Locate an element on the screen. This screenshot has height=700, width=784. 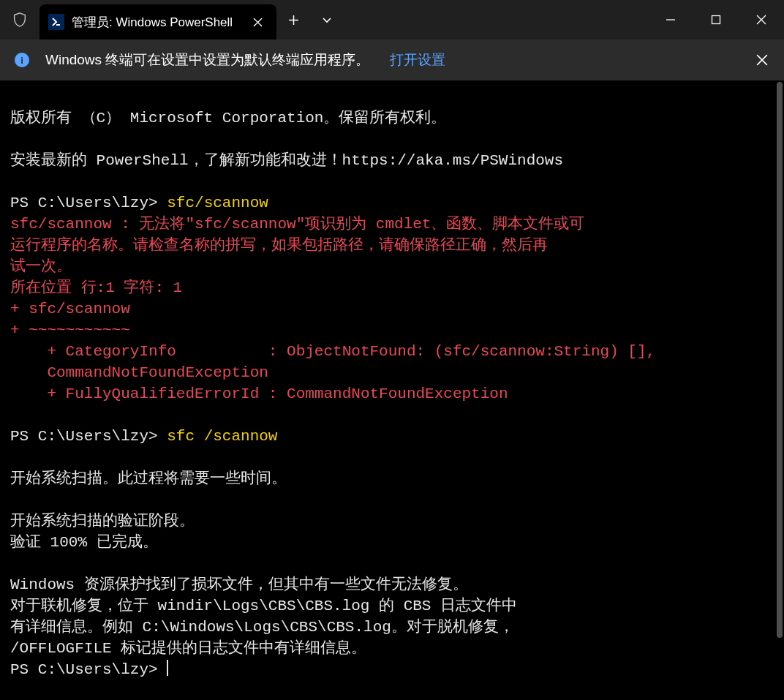
terminal-line: Windows 资源保护找到了损坏文件，但其中有一些文件无法修复。 is located at coordinates (239, 585).